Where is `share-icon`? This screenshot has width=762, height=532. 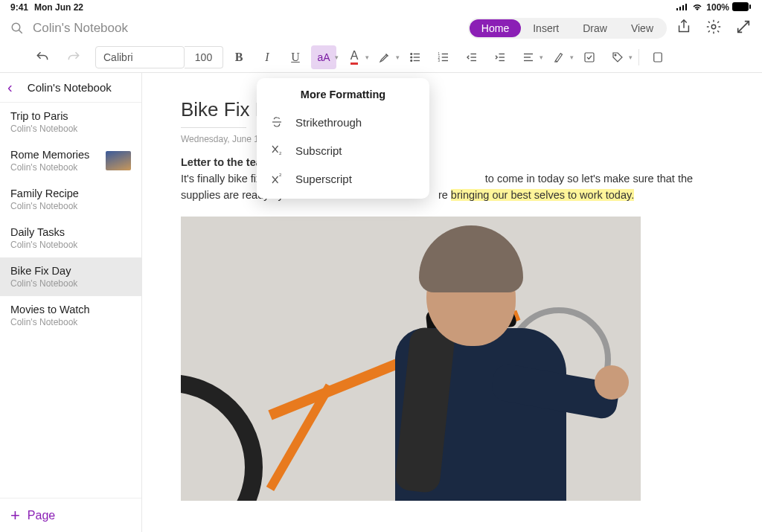
share-icon is located at coordinates (684, 28).